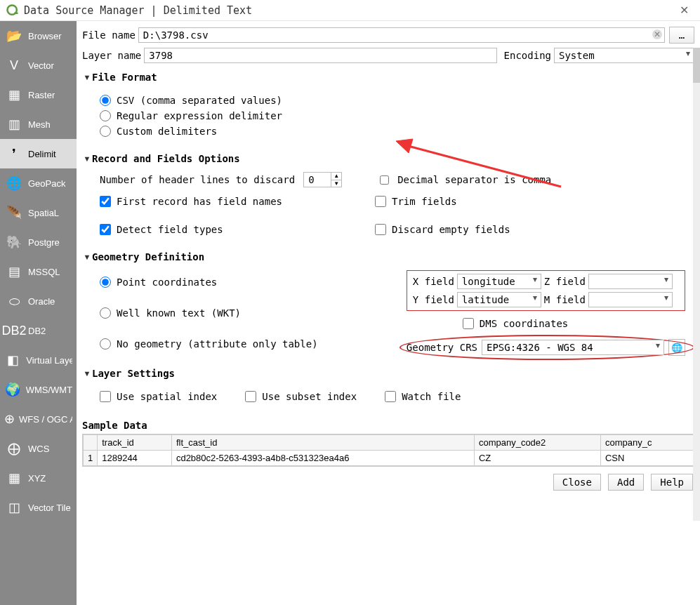  I want to click on clear-filename-icon: ✕, so click(657, 34).